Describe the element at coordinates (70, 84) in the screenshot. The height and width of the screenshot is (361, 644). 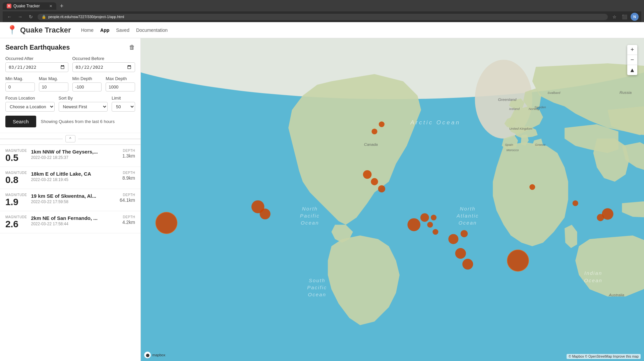
I see `mag-depth-row: Min Mag. Max Mag. Min Depth Max Depth` at that location.